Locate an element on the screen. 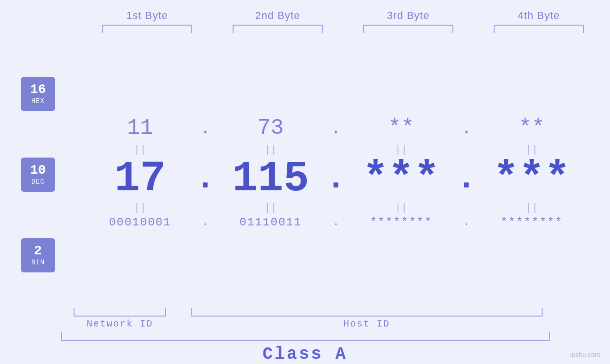  dec-dot1: . is located at coordinates (205, 178).